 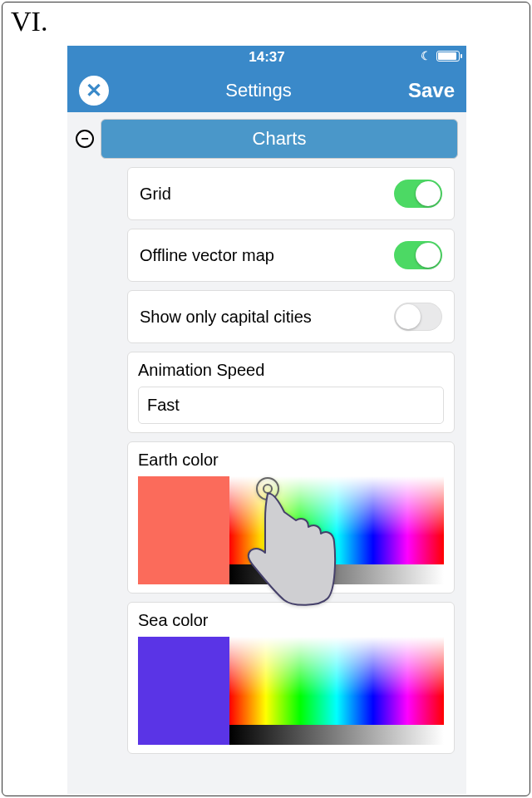 What do you see at coordinates (291, 371) in the screenshot?
I see `label-animation-speed: Animation Speed` at bounding box center [291, 371].